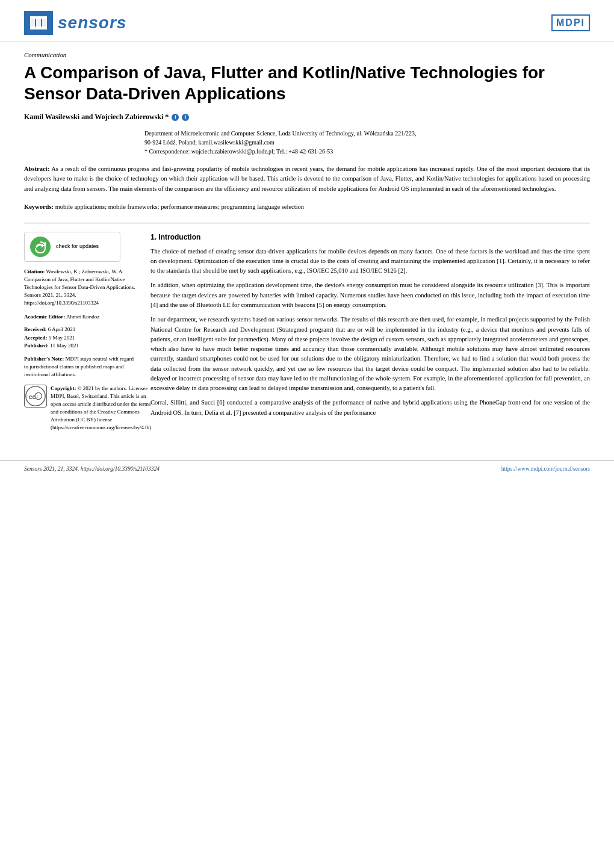 Image resolution: width=614 pixels, height=868 pixels. What do you see at coordinates (102, 408) in the screenshot?
I see `copyright-body: © 2021 by the authors. Licensee MDPI, Ba…` at bounding box center [102, 408].